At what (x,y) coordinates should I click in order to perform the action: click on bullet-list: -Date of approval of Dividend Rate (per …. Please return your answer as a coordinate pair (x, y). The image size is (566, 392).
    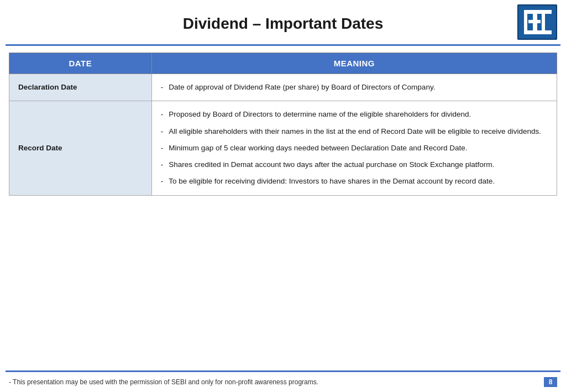
    Looking at the image, I should click on (354, 87).